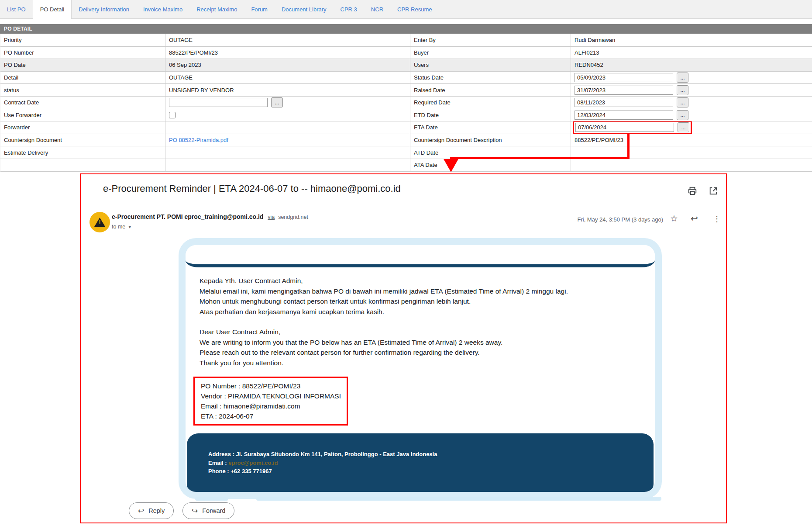 The height and width of the screenshot is (526, 812). Describe the element at coordinates (377, 9) in the screenshot. I see `tab-ncr: NCR` at that location.